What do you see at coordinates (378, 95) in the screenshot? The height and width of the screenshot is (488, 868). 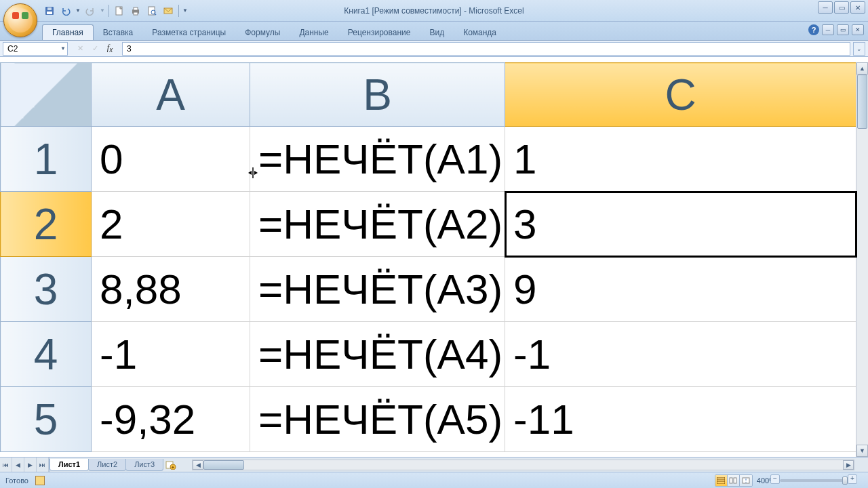 I see `column-header-B: B` at bounding box center [378, 95].